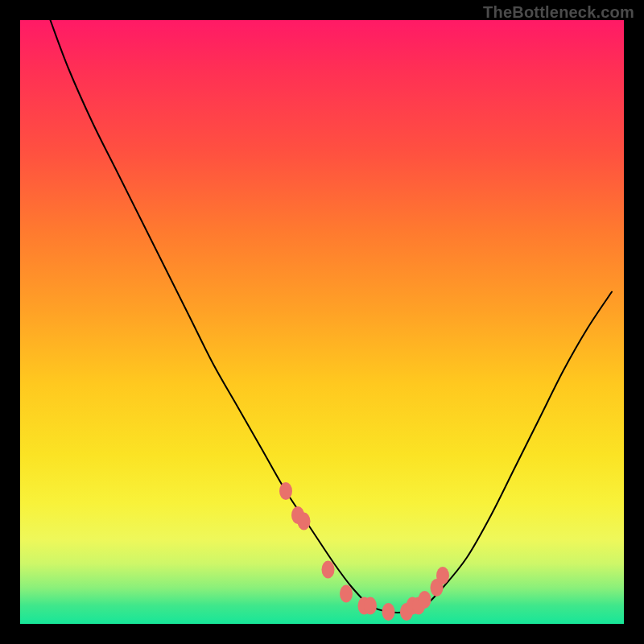 This screenshot has width=644, height=644. What do you see at coordinates (559, 13) in the screenshot?
I see `watermark-text: TheBottleneck.com` at bounding box center [559, 13].